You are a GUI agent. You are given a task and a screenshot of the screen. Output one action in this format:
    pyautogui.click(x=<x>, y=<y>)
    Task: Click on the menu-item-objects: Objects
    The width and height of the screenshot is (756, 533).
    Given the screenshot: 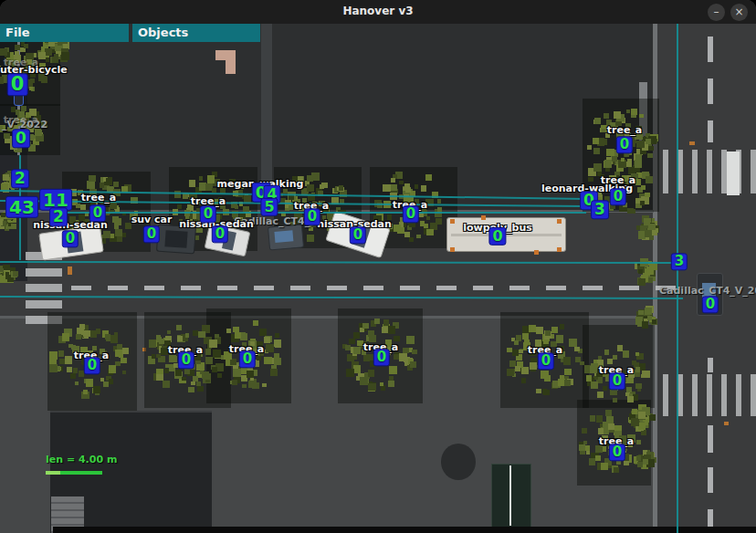 What is the action you would take?
    pyautogui.click(x=196, y=33)
    